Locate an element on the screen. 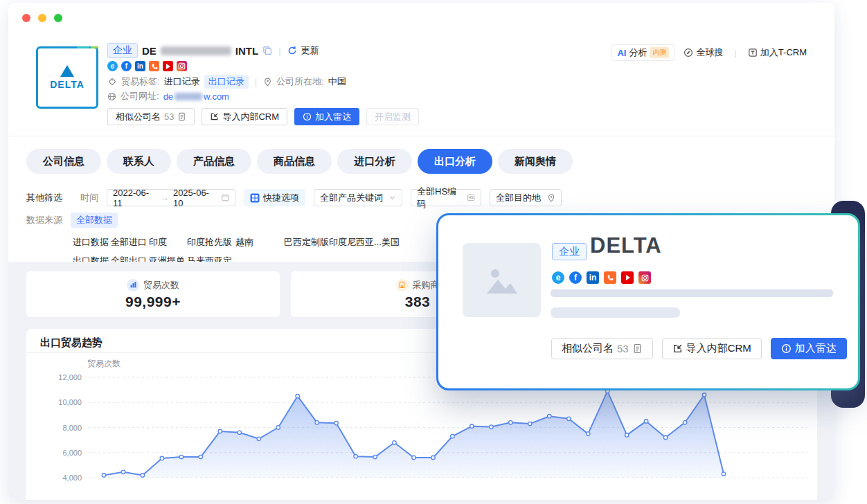 The height and width of the screenshot is (504, 867). copy-icon is located at coordinates (267, 51).